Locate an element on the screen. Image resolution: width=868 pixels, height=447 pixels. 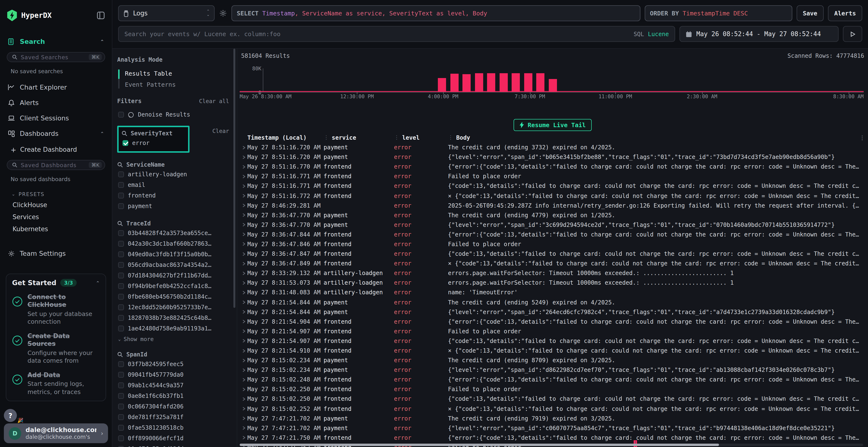
log-row: May 27 8:21:54.844 AMpaymenterror{"level… is located at coordinates (553, 312).